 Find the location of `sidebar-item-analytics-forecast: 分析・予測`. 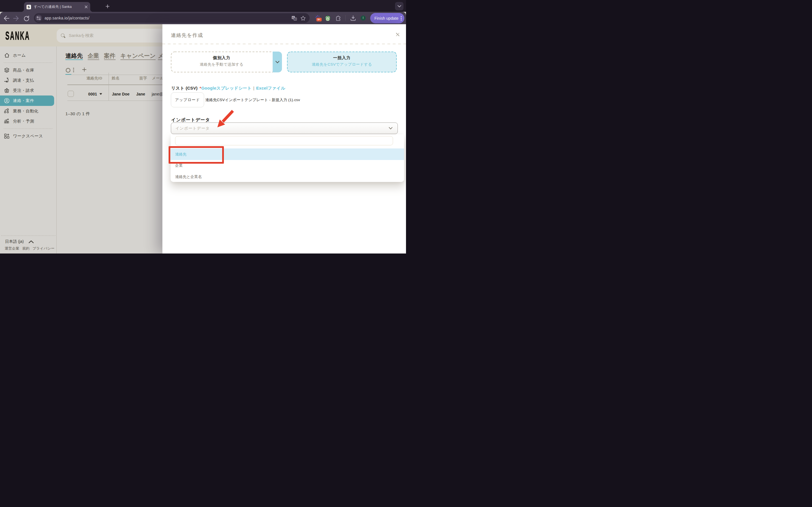

sidebar-item-analytics-forecast: 分析・予測 is located at coordinates (28, 121).